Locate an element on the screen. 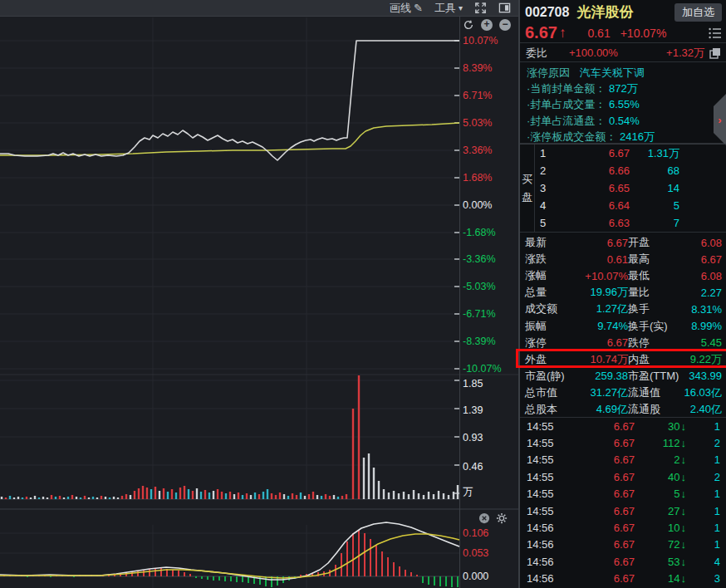 The width and height of the screenshot is (726, 588). axis-label: 10.07% is located at coordinates (480, 41).